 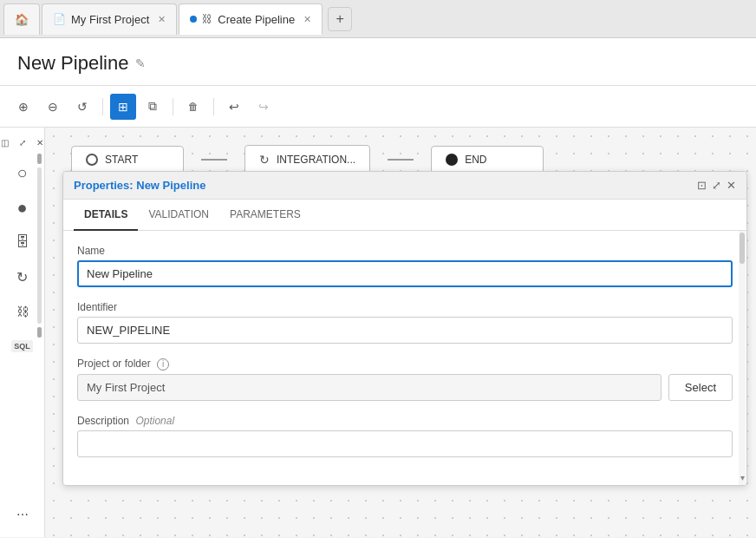 I want to click on integration-node-icon: ↻, so click(x=264, y=160).